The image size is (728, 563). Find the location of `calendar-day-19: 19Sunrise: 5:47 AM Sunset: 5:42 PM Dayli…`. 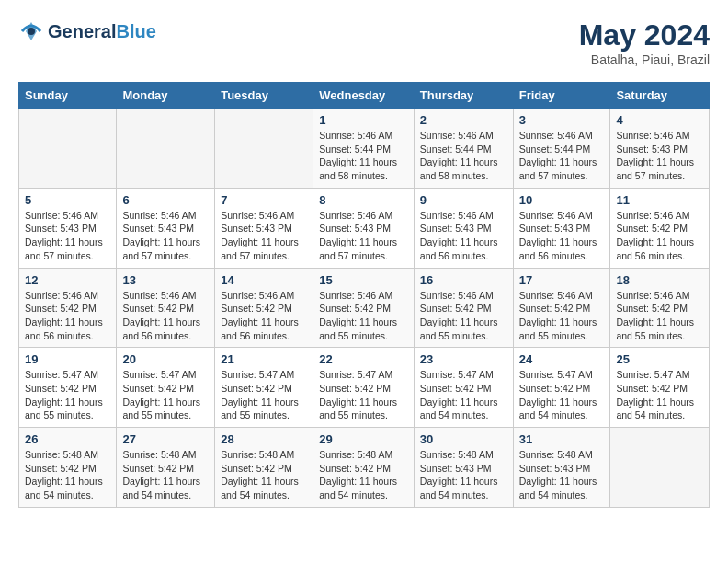

calendar-day-19: 19Sunrise: 5:47 AM Sunset: 5:42 PM Dayli… is located at coordinates (68, 388).